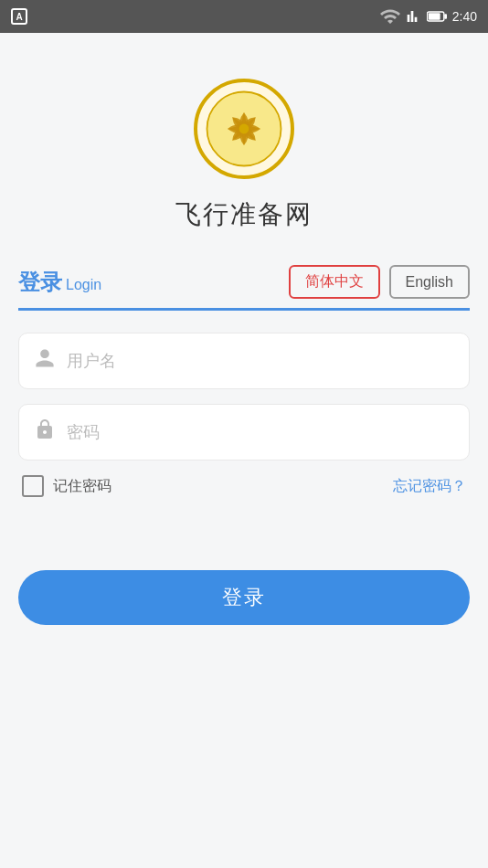 Image resolution: width=488 pixels, height=868 pixels. I want to click on app-title: 飞行准备网, so click(244, 215).